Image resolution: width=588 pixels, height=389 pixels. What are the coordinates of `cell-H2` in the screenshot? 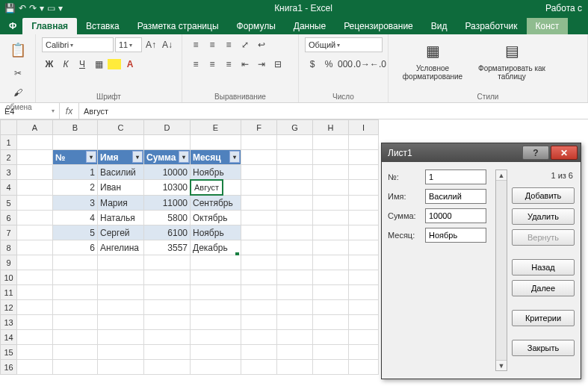 It's located at (331, 158).